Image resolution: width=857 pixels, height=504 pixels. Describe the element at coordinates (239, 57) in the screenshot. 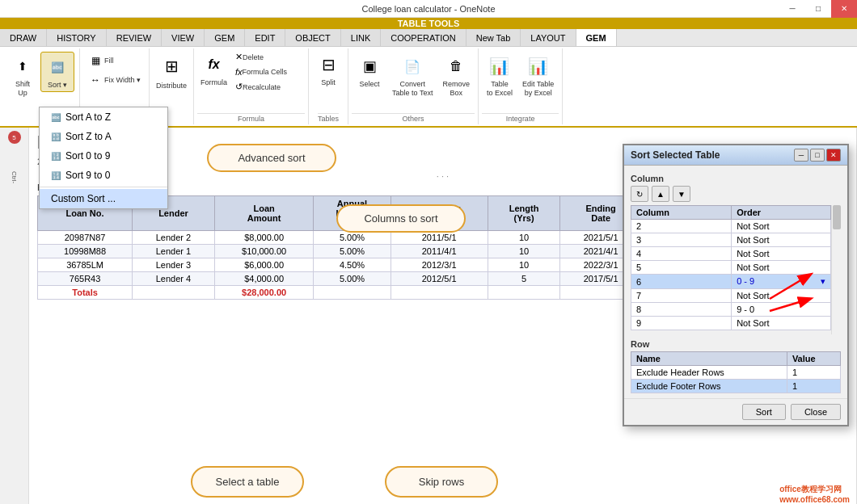

I see `delete-icon: ✕` at that location.